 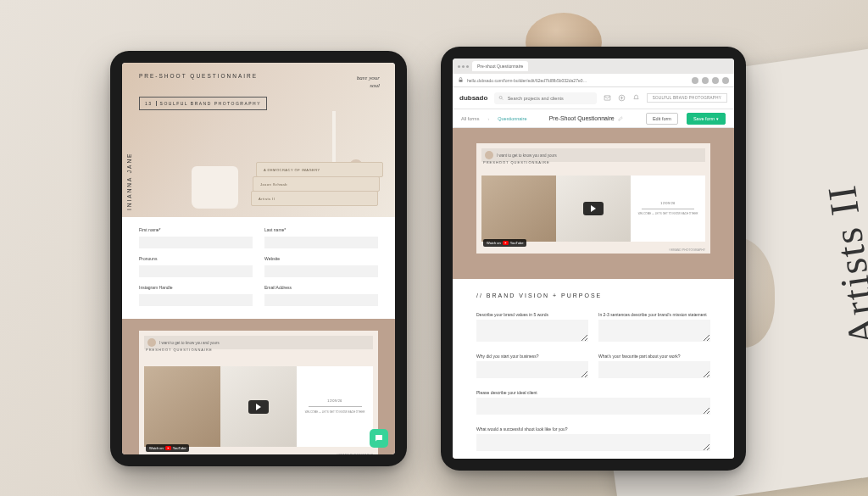 I want to click on section-brand-vision: // BRAND VISION + PURPOSE Describe your …, so click(x=593, y=369).